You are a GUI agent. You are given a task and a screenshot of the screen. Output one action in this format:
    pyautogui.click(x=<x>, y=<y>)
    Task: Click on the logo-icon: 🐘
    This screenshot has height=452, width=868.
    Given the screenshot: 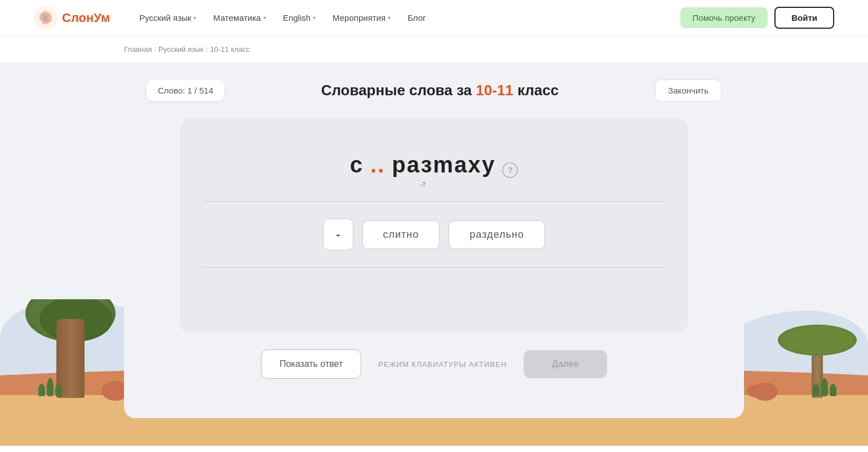 What is the action you would take?
    pyautogui.click(x=46, y=18)
    